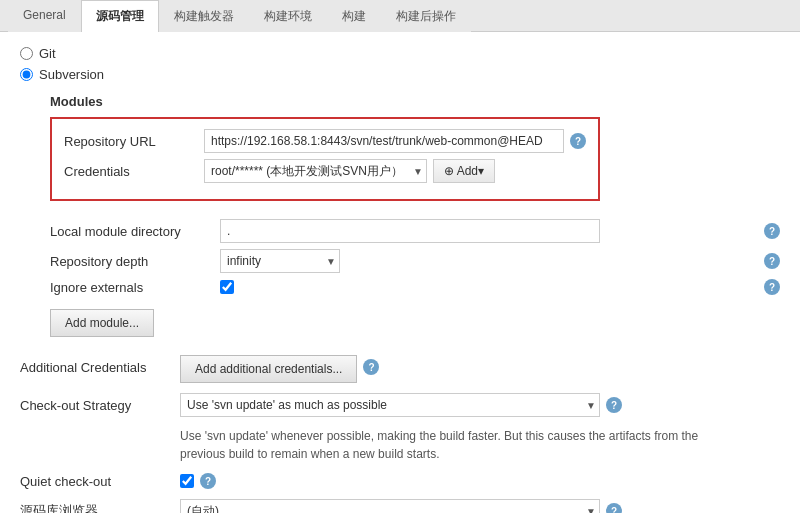 The image size is (800, 513). I want to click on svn-label: Subversion, so click(72, 74).